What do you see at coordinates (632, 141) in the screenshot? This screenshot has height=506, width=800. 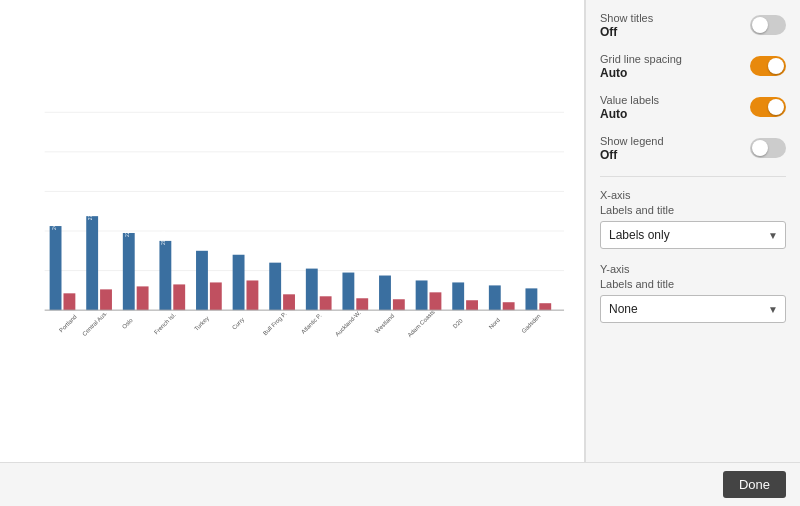 I see `show-legend-label: Show legend` at bounding box center [632, 141].